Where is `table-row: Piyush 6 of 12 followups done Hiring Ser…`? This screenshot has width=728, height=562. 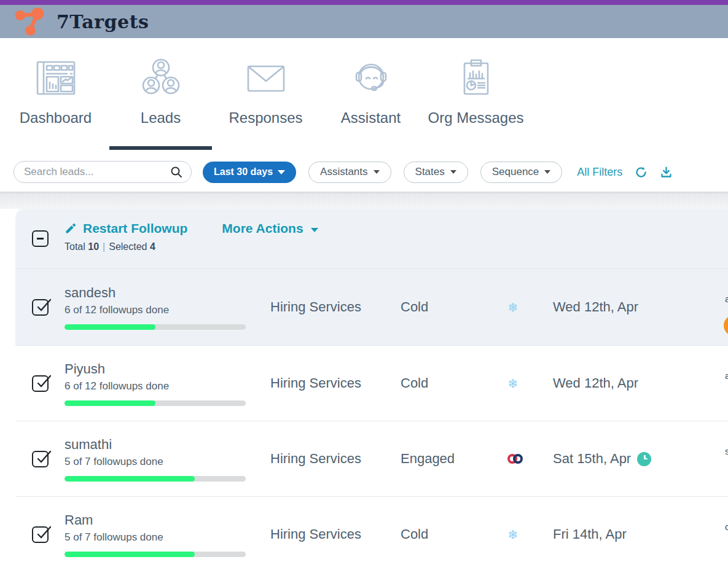
table-row: Piyush 6 of 12 followups done Hiring Ser… is located at coordinates (372, 383).